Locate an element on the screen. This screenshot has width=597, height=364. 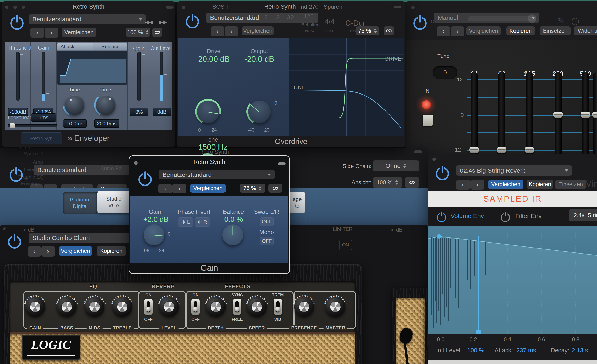
decay-value: 2.13 s is located at coordinates (580, 350).